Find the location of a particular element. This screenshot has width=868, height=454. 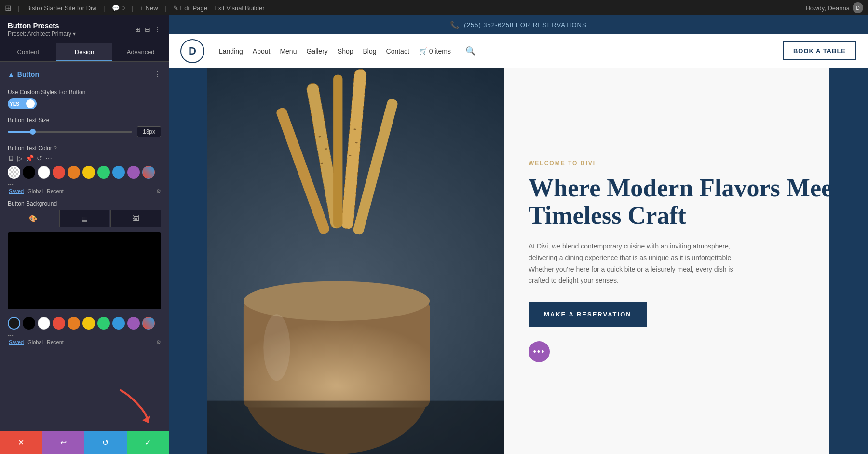

bg-image-tab: 🖼 is located at coordinates (136, 219).